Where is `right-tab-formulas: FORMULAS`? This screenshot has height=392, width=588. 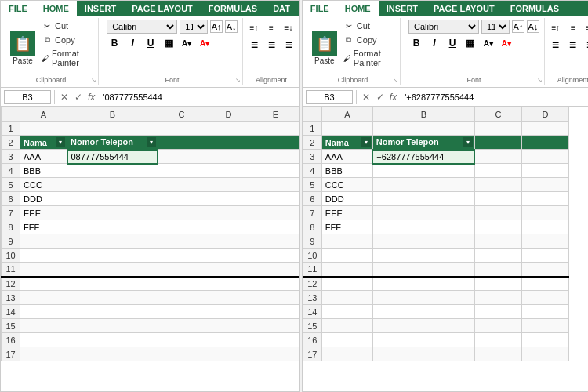 right-tab-formulas: FORMULAS is located at coordinates (535, 9).